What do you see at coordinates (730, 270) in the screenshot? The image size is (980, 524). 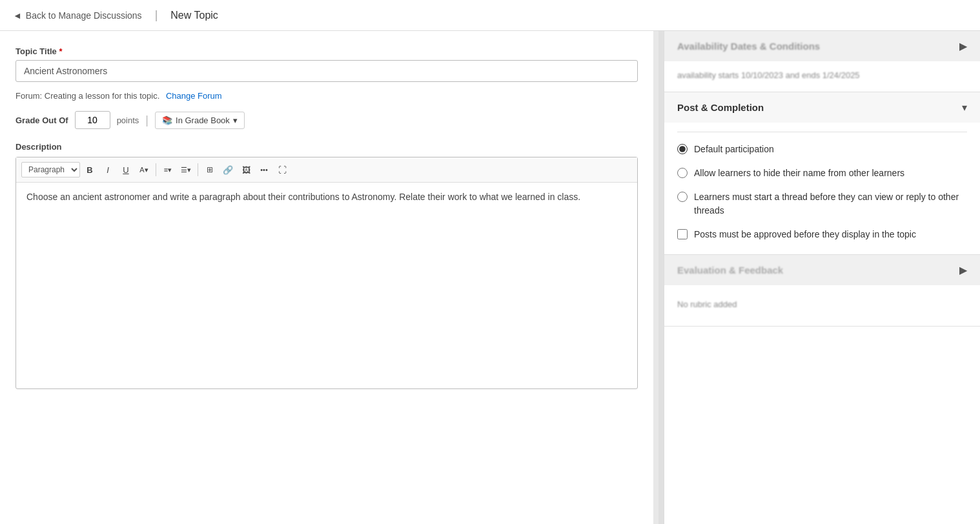 I see `evaluation-section-title: Evaluation & Feedback` at bounding box center [730, 270].